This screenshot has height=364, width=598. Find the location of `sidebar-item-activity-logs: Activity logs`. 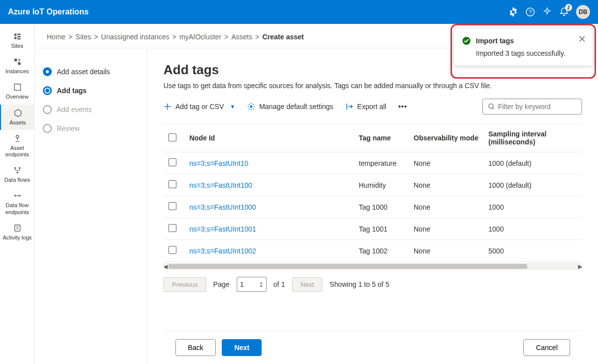

sidebar-item-activity-logs: Activity logs is located at coordinates (17, 232).